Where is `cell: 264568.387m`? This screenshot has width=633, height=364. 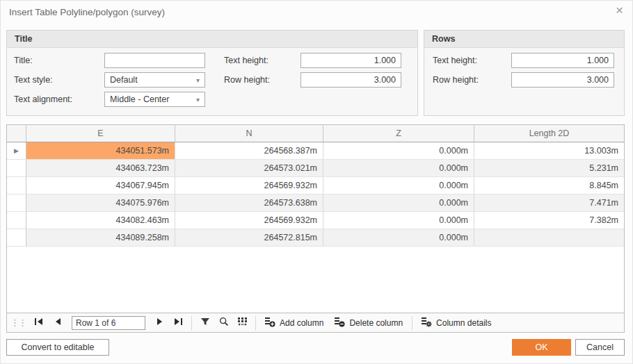 cell: 264568.387m is located at coordinates (249, 151).